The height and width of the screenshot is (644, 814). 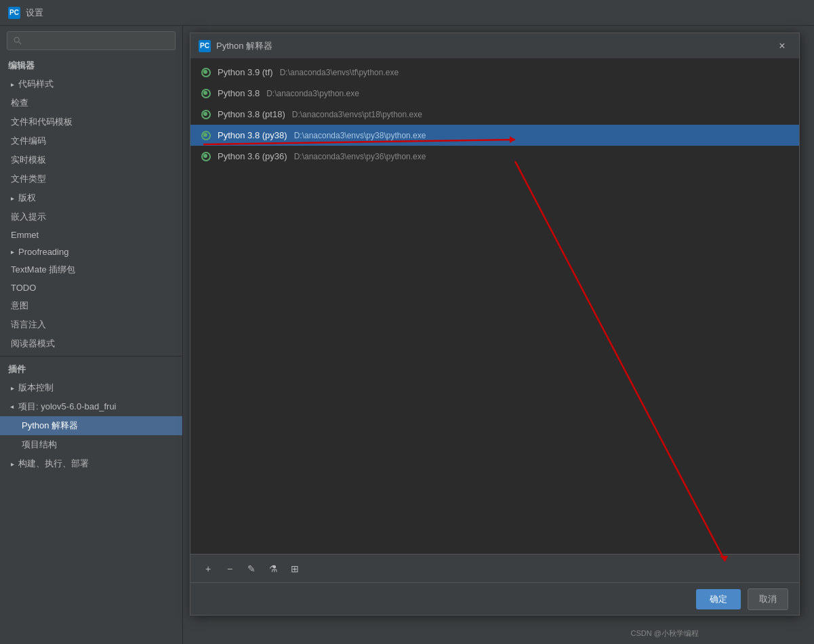 I want to click on sidebar-item-label: Proofreading, so click(x=43, y=252).